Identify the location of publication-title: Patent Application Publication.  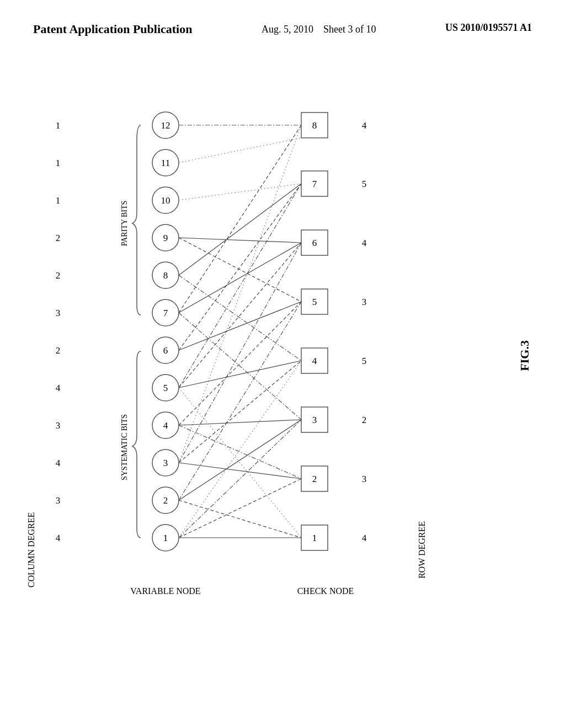
(113, 29).